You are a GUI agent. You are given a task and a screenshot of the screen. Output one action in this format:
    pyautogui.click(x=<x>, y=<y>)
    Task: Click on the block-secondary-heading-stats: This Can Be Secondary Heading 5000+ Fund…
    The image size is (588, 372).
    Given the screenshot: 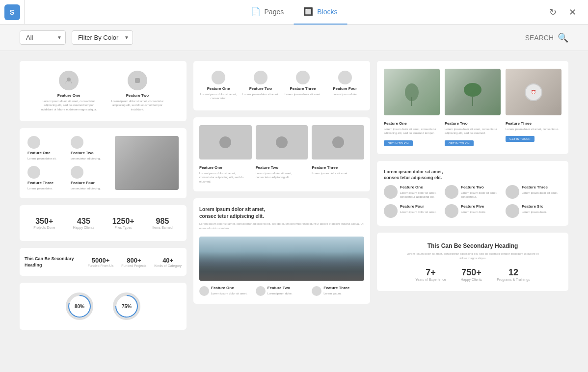 What is the action you would take?
    pyautogui.click(x=103, y=262)
    